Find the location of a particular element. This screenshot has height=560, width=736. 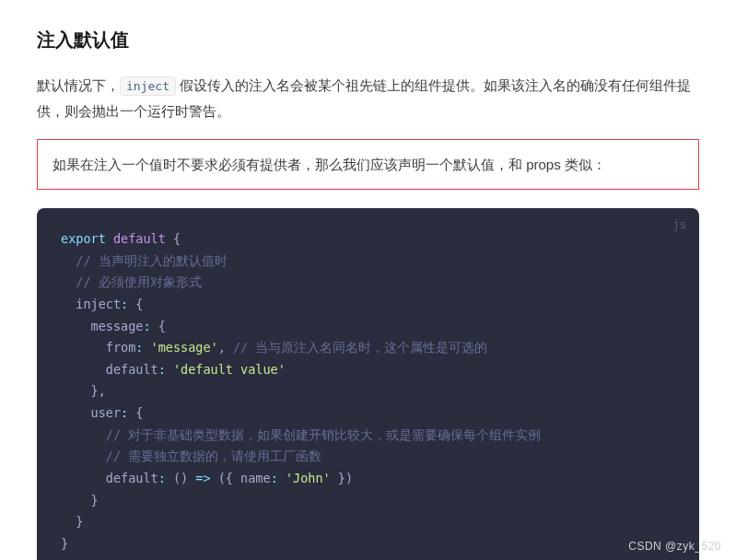

section-heading: 注入默认值 is located at coordinates (368, 41).